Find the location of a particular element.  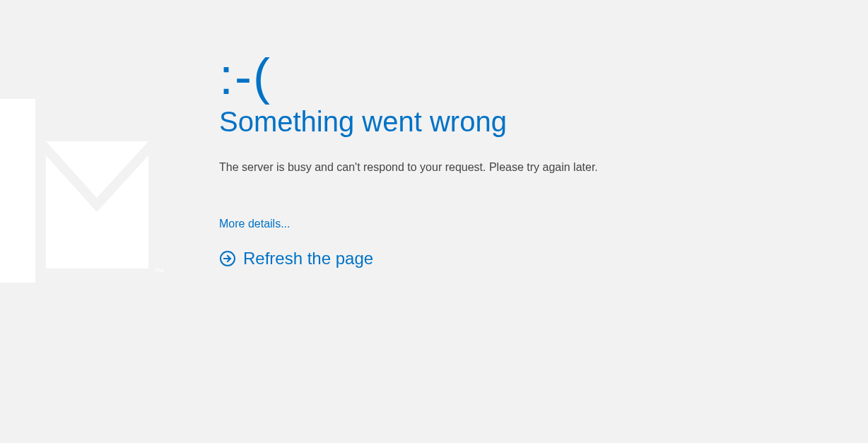

more-details-link: More details... is located at coordinates (254, 224).